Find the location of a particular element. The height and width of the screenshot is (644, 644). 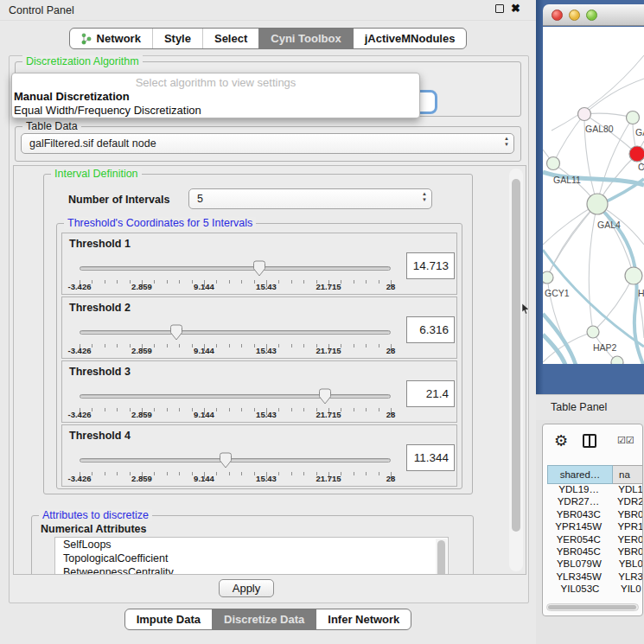

table-row: YPR145WYPR1 is located at coordinates (595, 527).